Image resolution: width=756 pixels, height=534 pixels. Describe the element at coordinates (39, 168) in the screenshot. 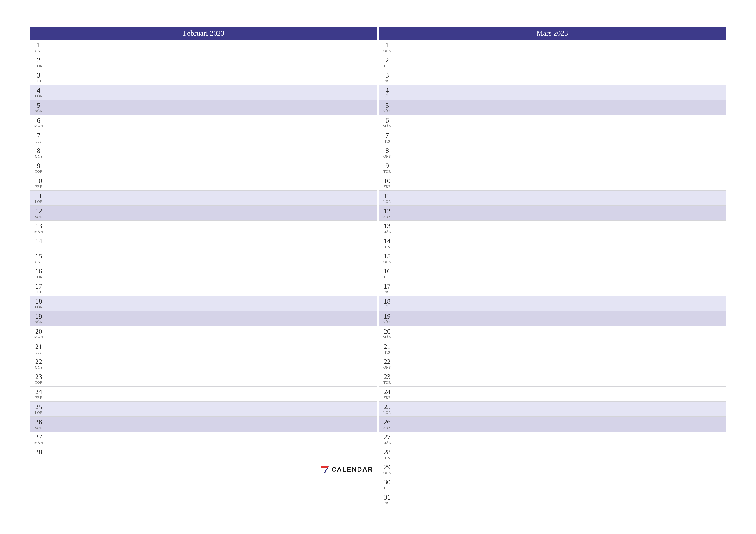

I see `day-label: 9TOR` at that location.